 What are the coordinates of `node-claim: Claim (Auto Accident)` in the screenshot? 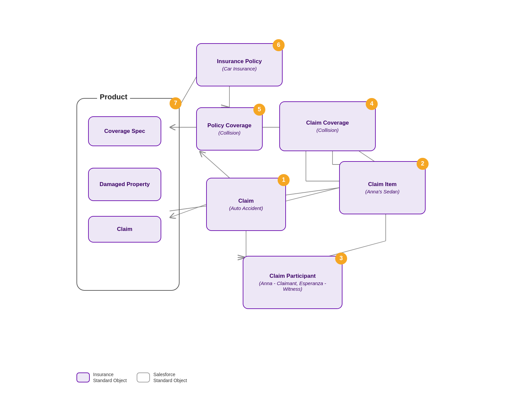 It's located at (246, 204).